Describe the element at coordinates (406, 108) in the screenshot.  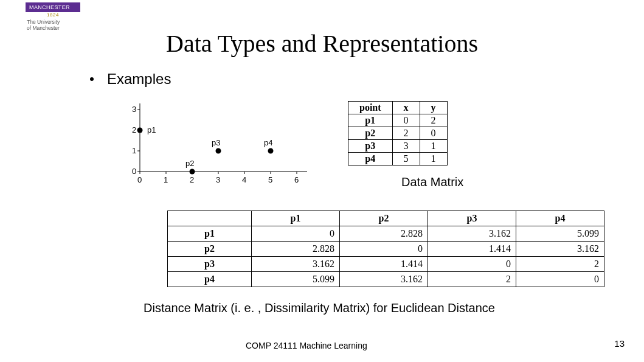
I see `col-x: x` at that location.